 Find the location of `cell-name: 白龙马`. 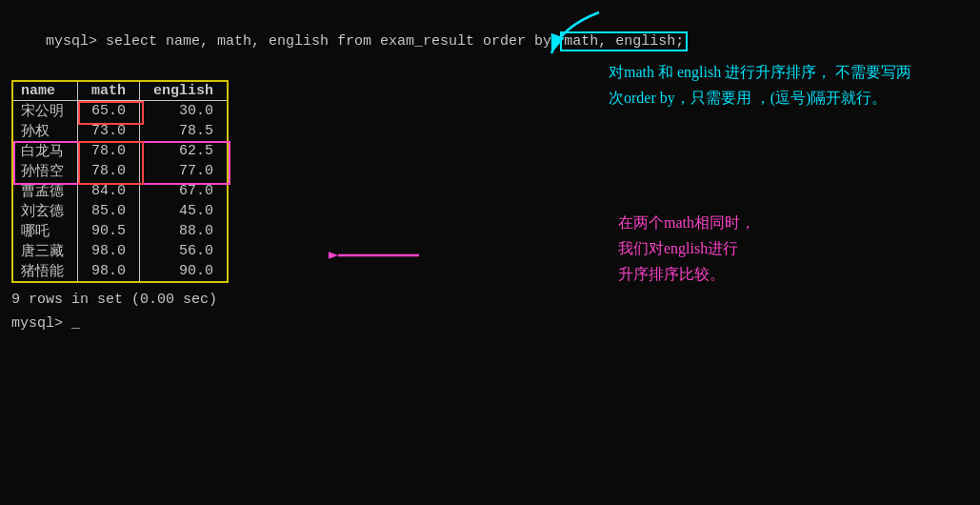

cell-name: 白龙马 is located at coordinates (46, 151).